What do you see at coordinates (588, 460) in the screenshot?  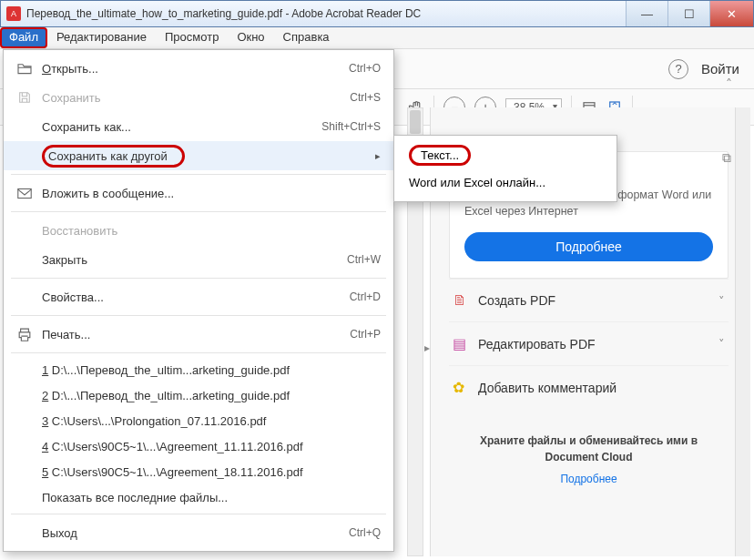 I see `cloud-promo: Храните файлы и обменивайтесь ими в Docu…` at bounding box center [588, 460].